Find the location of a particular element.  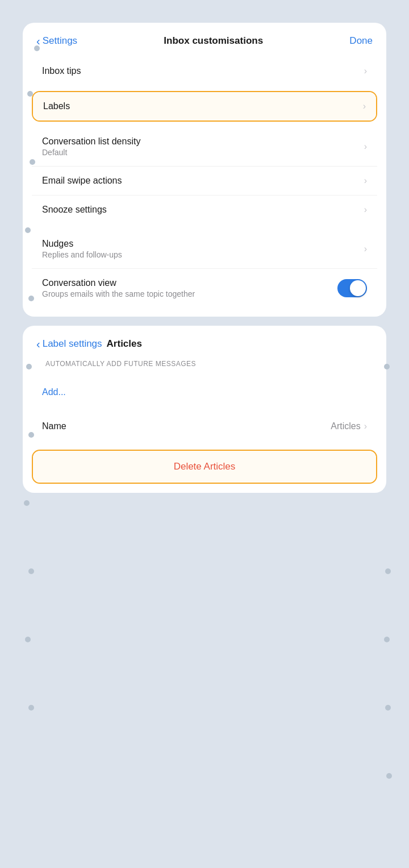

conversation-view-toggle is located at coordinates (352, 288).